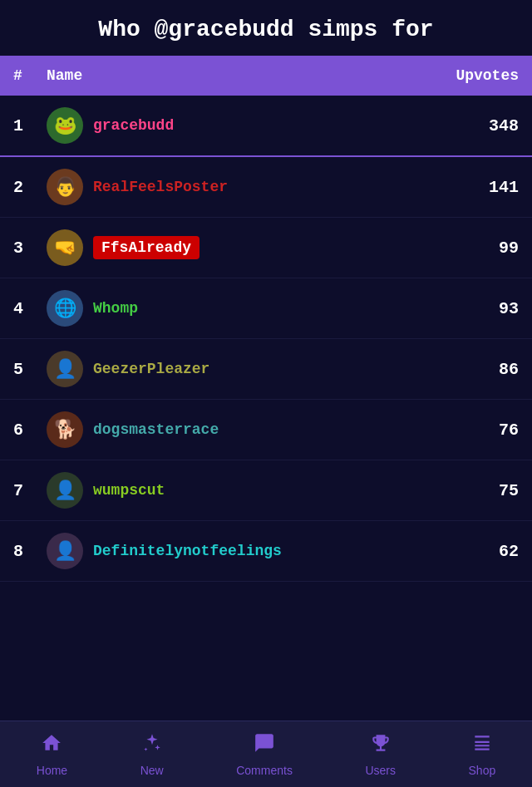  I want to click on rank-number: 4, so click(30, 309).